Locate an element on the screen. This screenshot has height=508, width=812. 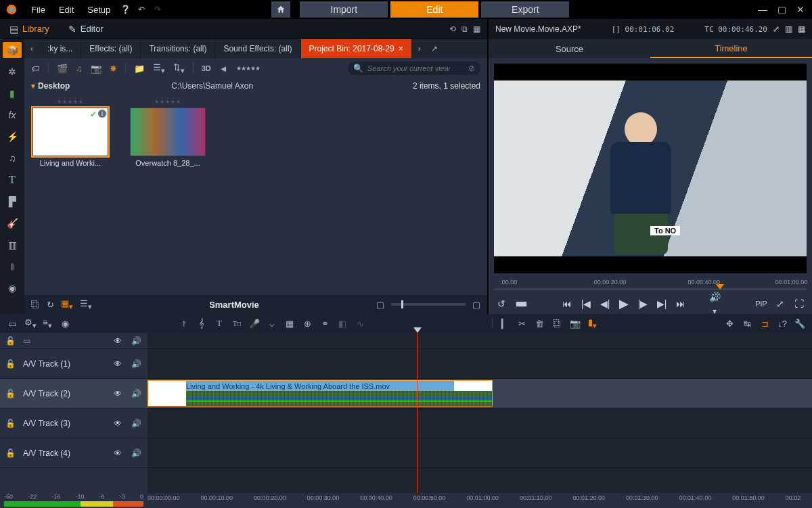
tl-ducking-icon: ⌵ is located at coordinates (272, 323).